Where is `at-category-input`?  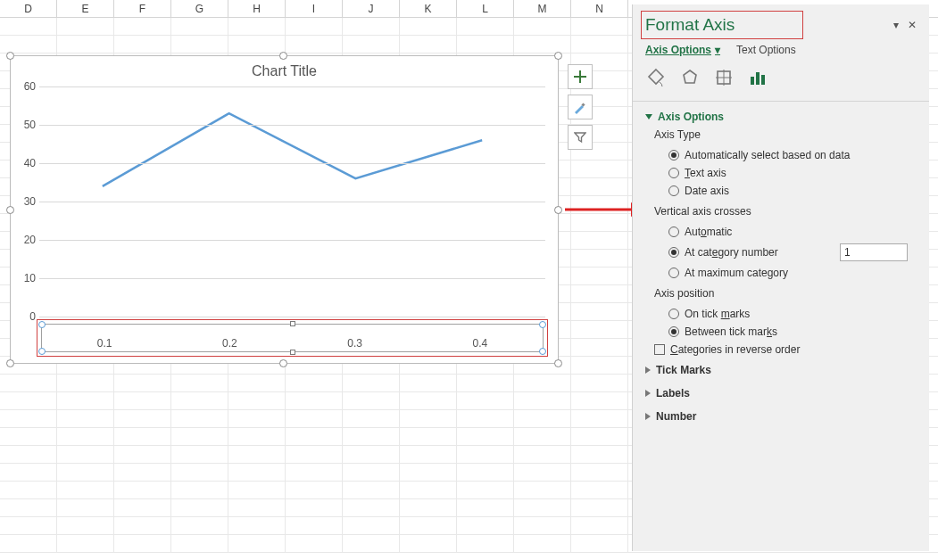 at-category-input is located at coordinates (874, 252).